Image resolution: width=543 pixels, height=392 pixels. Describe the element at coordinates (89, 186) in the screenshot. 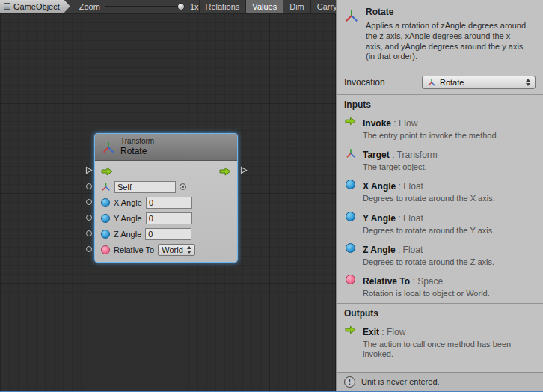

I see `target-input-port` at that location.